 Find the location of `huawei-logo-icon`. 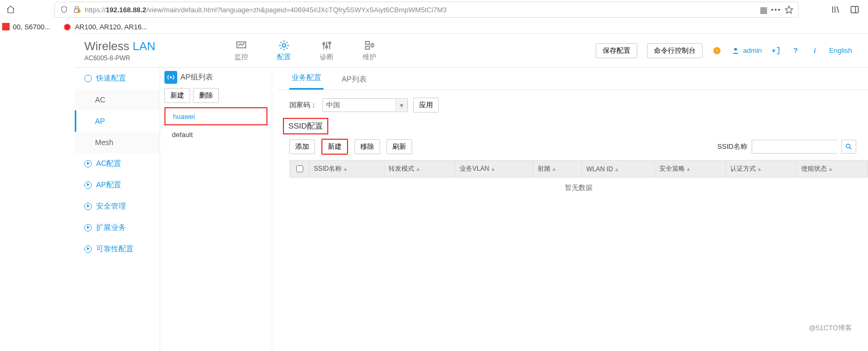

huawei-logo-icon is located at coordinates (67, 27).